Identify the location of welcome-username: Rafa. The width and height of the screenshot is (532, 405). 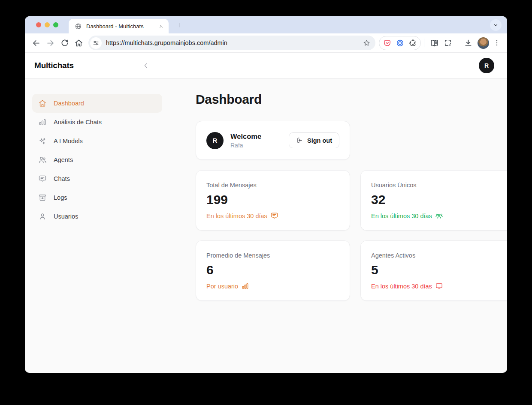
(246, 145).